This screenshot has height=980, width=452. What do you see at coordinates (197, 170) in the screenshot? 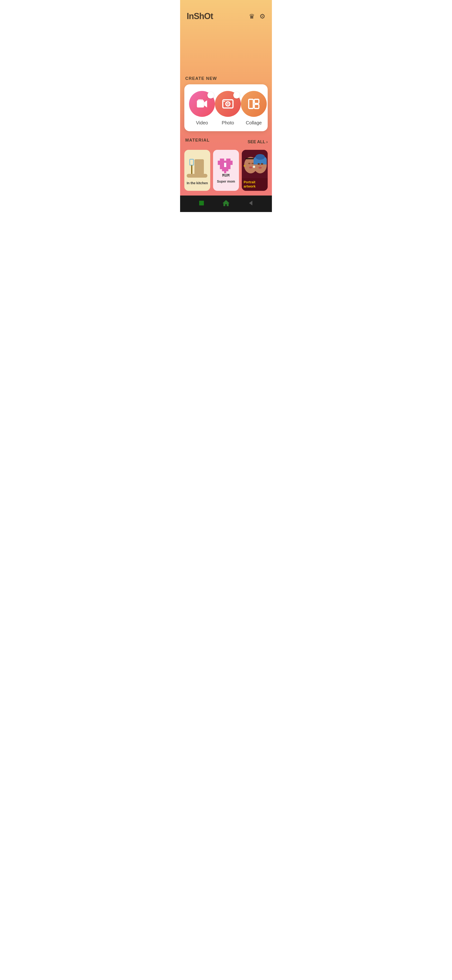
I see `kitchen-card-inner: In the kitchen` at bounding box center [197, 170].